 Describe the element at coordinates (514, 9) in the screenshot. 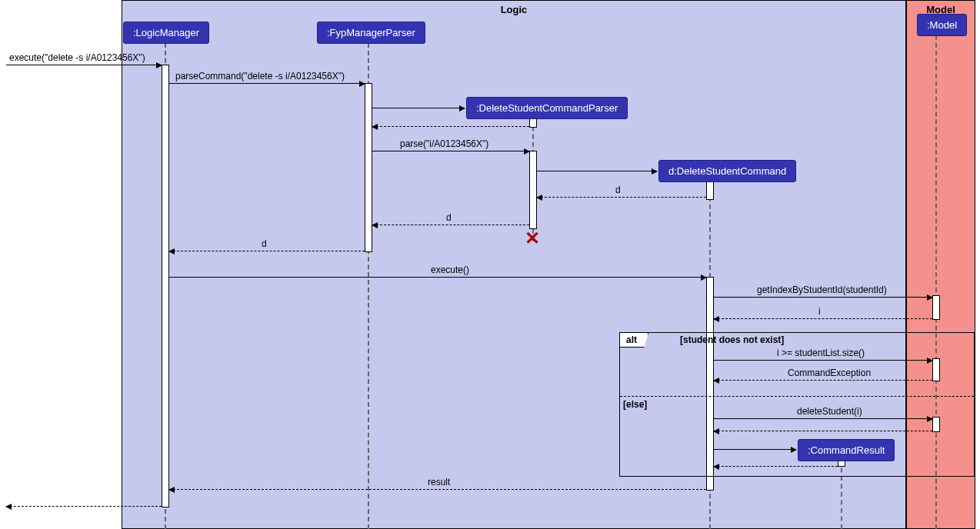

I see `frame-logic-label: Logic` at that location.